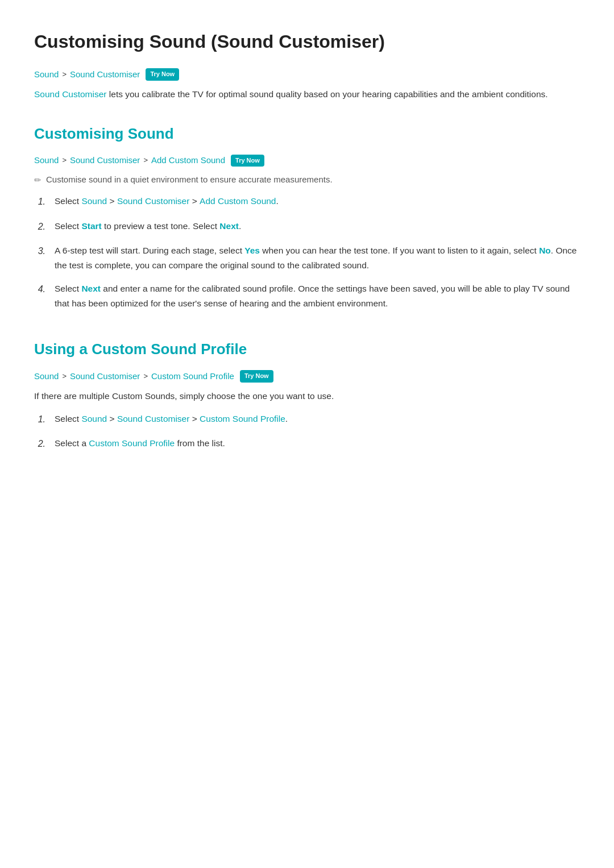 The image size is (614, 868). I want to click on step3-yes-bold: Yes, so click(252, 250).